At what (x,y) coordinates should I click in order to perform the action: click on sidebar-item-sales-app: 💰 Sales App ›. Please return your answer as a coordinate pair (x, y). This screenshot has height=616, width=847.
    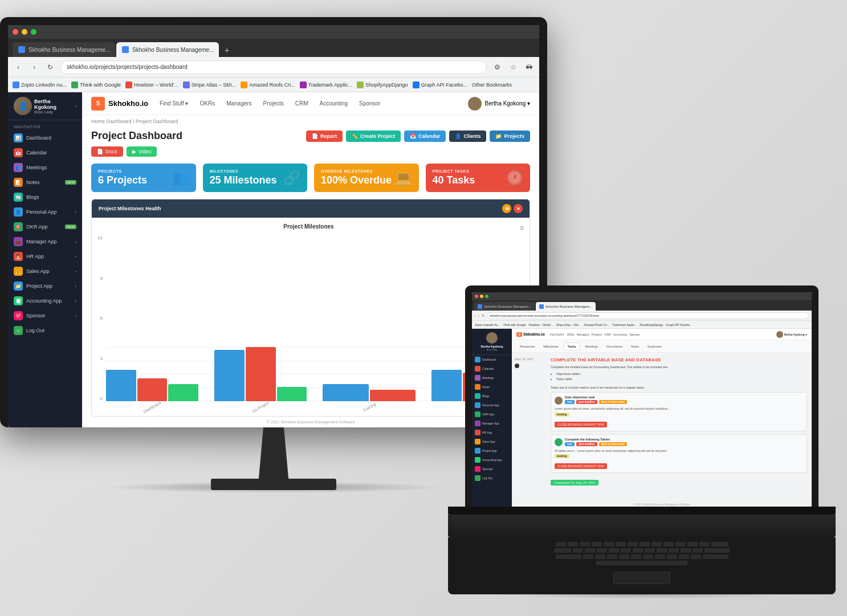
    Looking at the image, I should click on (45, 271).